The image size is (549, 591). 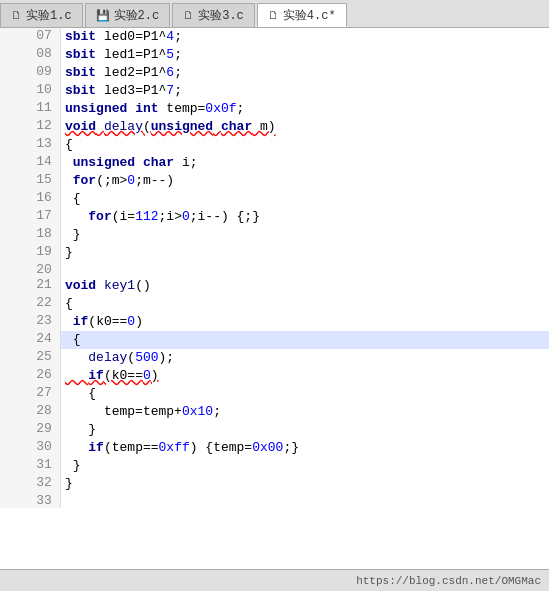 I want to click on tab-tab1: 🗋实验1.c, so click(x=42, y=15).